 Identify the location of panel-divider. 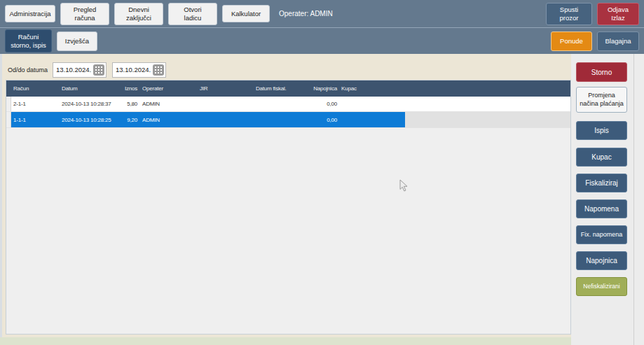
(633, 199).